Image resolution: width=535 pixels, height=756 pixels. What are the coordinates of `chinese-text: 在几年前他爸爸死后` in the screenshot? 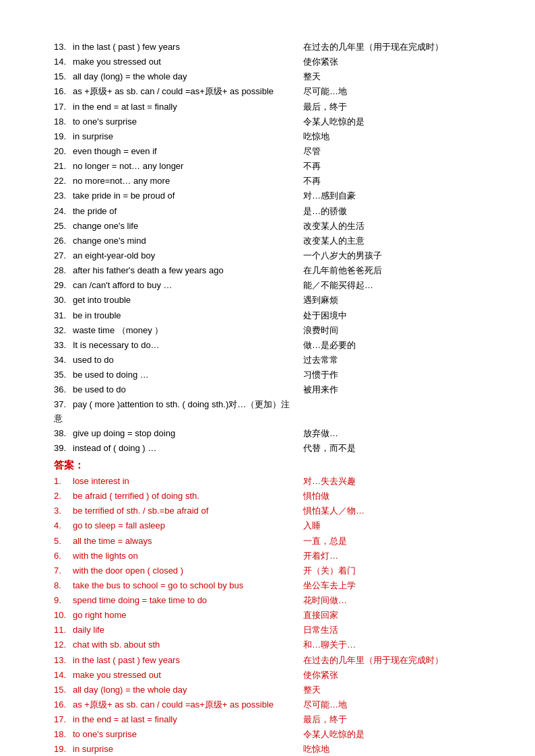 It's located at (392, 271).